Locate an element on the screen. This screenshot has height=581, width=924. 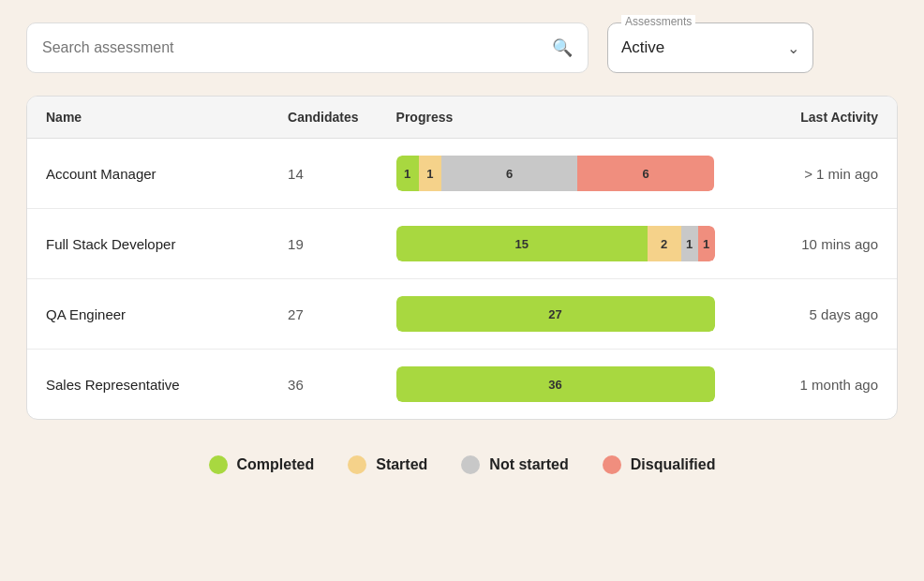
row-progress: 36 is located at coordinates (556, 384).